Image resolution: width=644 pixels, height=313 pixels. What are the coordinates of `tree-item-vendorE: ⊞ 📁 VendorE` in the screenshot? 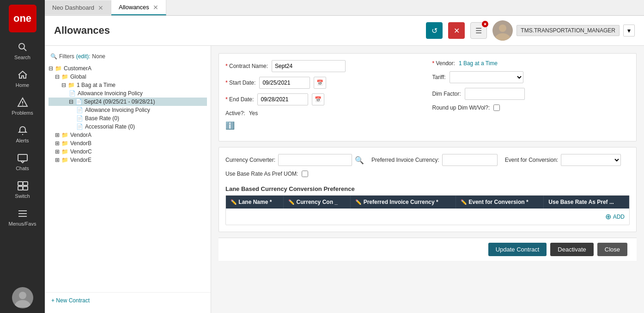 It's located at (128, 160).